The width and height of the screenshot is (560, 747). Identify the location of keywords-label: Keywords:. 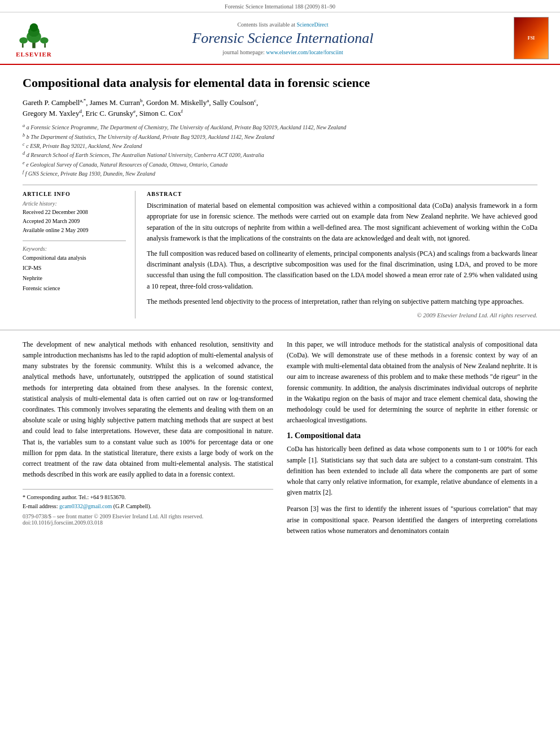
(75, 248).